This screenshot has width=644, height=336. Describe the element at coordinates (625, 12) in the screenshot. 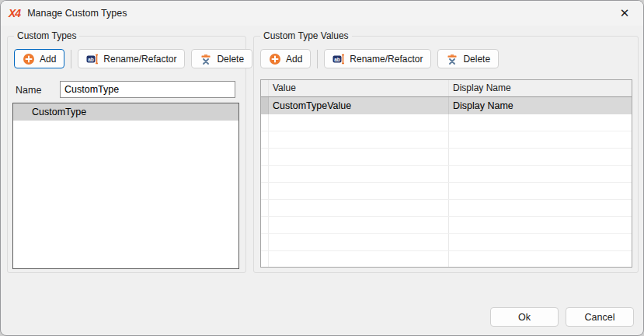

I see `close-button: ✕` at that location.